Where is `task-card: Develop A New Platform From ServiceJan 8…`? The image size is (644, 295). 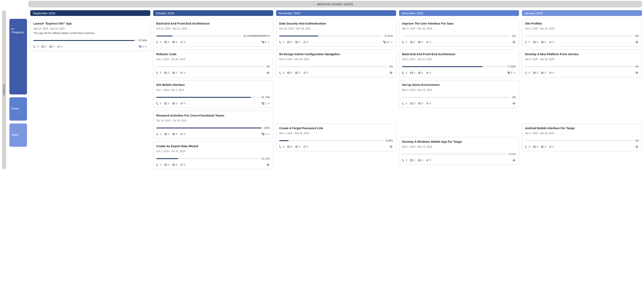
task-card: Develop A New Platform From ServiceJan 8… is located at coordinates (582, 64).